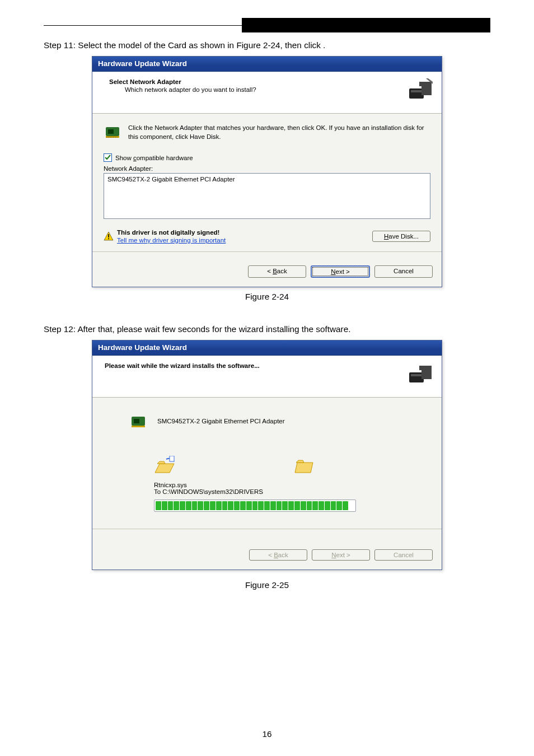 This screenshot has height=756, width=534. I want to click on folder-open-icon, so click(305, 466).